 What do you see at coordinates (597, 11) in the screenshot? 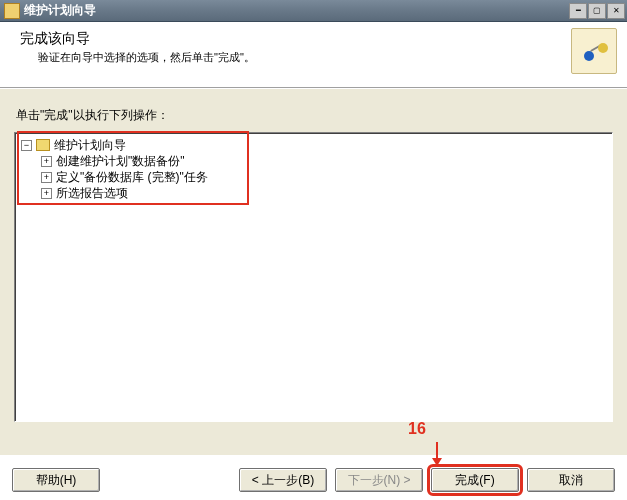
I see `maximize-button: ▢` at bounding box center [597, 11].